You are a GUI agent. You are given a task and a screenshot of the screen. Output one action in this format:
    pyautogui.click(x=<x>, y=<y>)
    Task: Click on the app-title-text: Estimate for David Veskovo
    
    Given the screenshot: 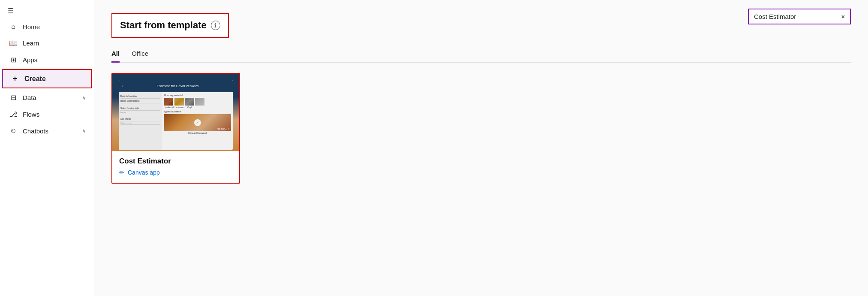 What is the action you would take?
    pyautogui.click(x=177, y=86)
    